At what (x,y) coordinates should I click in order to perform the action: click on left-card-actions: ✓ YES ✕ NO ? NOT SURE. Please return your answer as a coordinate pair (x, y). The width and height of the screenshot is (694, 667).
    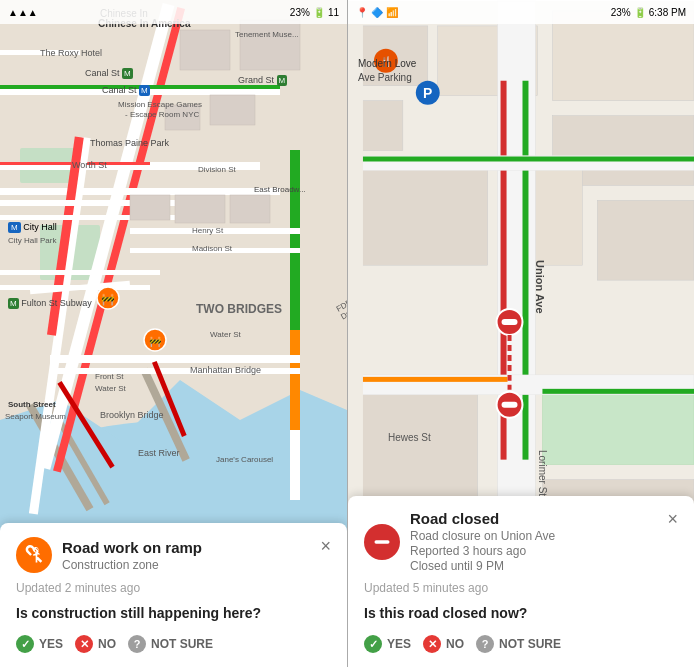
    Looking at the image, I should click on (174, 644).